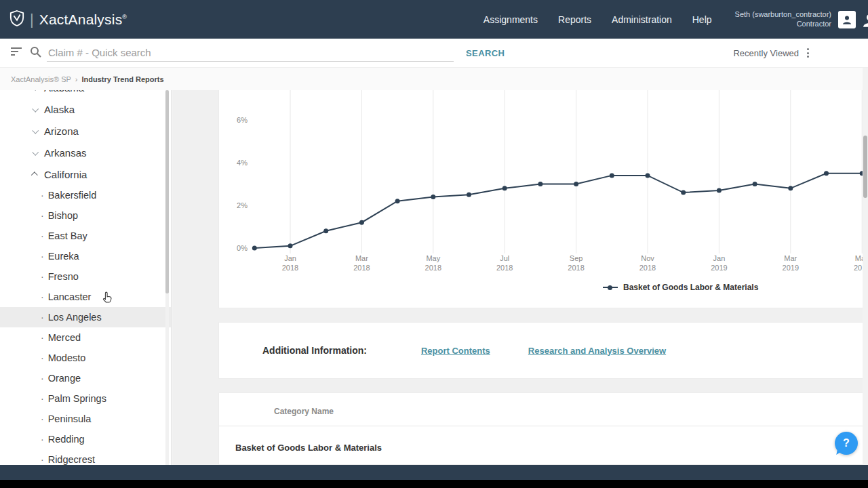 Image resolution: width=868 pixels, height=488 pixels. I want to click on nav-assignments: Assignments, so click(511, 20).